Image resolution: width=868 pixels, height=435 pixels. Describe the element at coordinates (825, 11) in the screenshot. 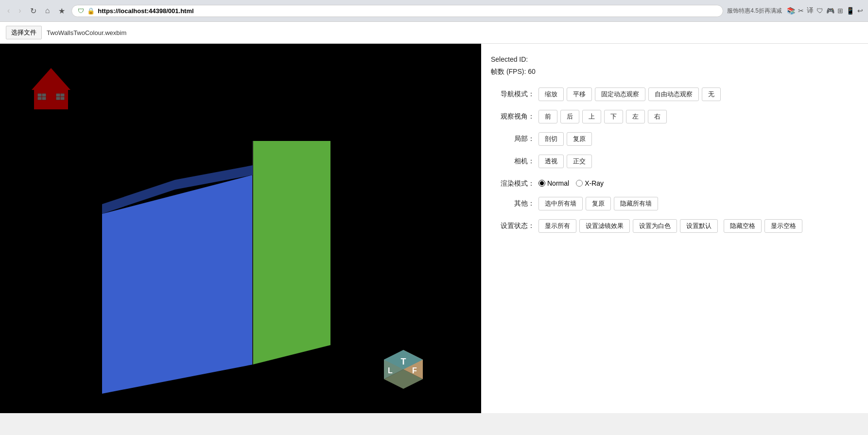

I see `browser-icons: 📚 ✂ 译 🛡 🎮 ⊞ 📱 ↩` at that location.